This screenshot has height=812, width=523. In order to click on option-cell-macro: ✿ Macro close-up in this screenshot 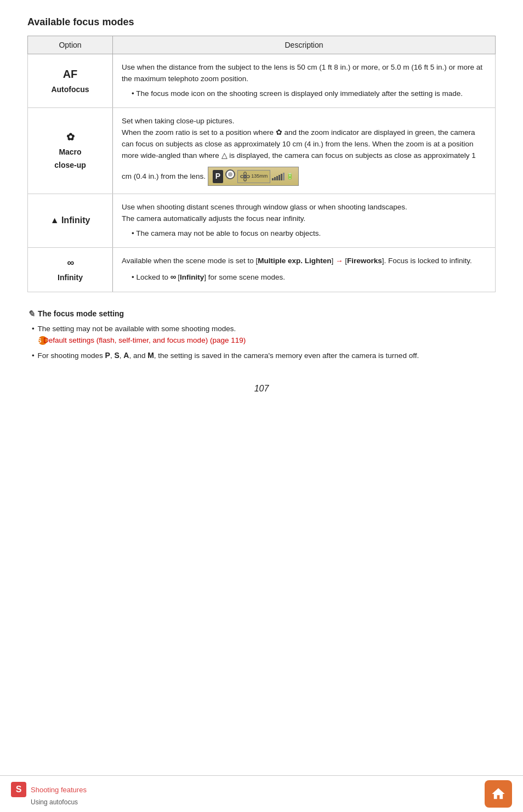, I will do `click(70, 151)`.